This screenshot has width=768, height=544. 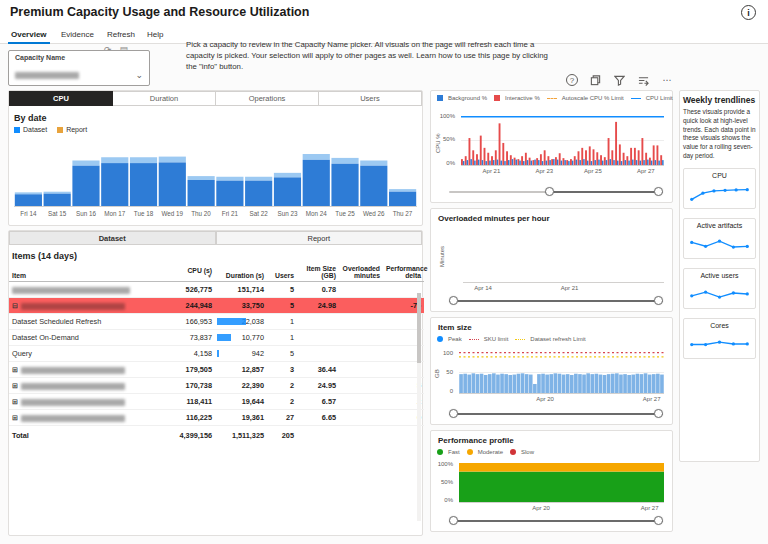 I want to click on tab-overview: Overview, so click(x=29, y=36).